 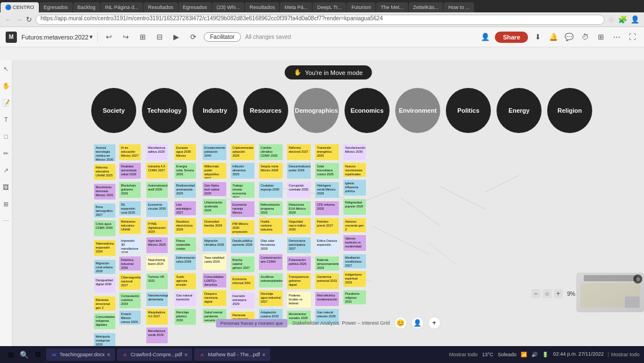 I want to click on tab-futurism: Futurism, so click(x=361, y=7).